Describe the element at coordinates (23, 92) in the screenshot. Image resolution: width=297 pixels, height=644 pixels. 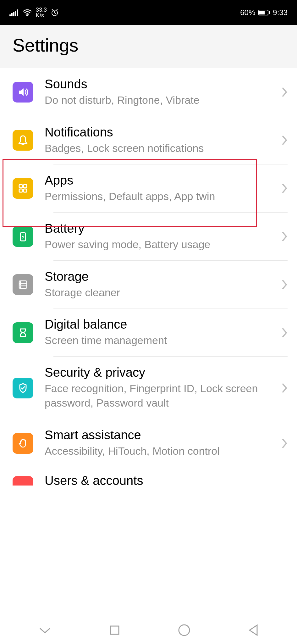
I see `sound-icon` at that location.